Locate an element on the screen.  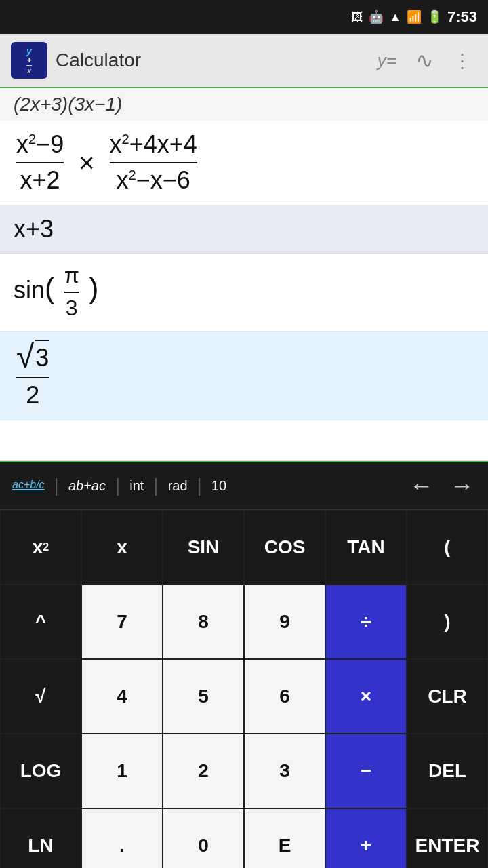
key-cos: COS is located at coordinates (285, 547).